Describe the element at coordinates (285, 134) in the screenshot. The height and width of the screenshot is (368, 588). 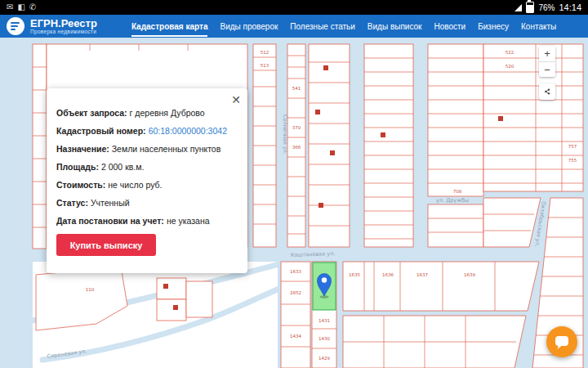
I see `street-label: Солнечная ул.` at that location.